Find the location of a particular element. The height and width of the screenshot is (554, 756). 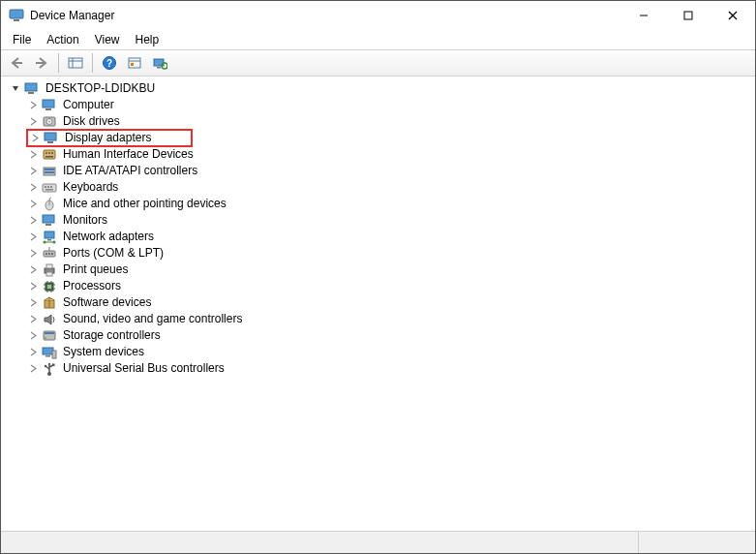

toolbar-back-button is located at coordinates (16, 63).